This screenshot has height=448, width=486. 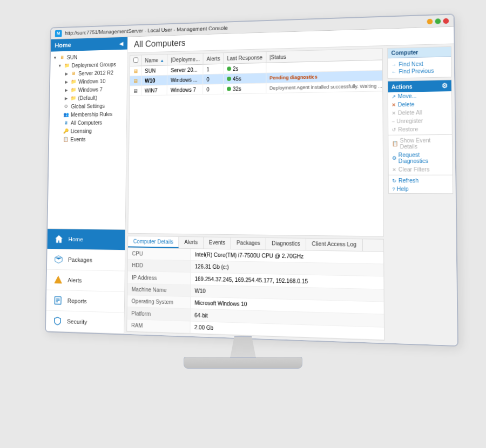 What do you see at coordinates (393, 121) in the screenshot?
I see `unregister-icon: −` at bounding box center [393, 121].